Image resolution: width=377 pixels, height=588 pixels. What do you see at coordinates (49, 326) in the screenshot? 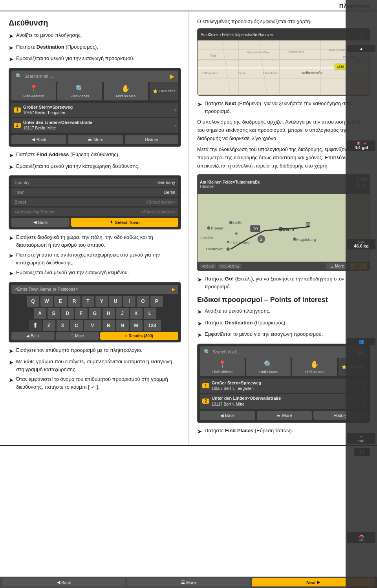
I see `kb-key-z: Z` at bounding box center [49, 326].